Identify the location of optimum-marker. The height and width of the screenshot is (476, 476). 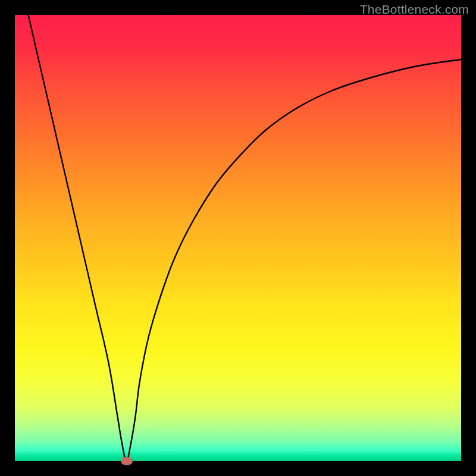
(127, 461).